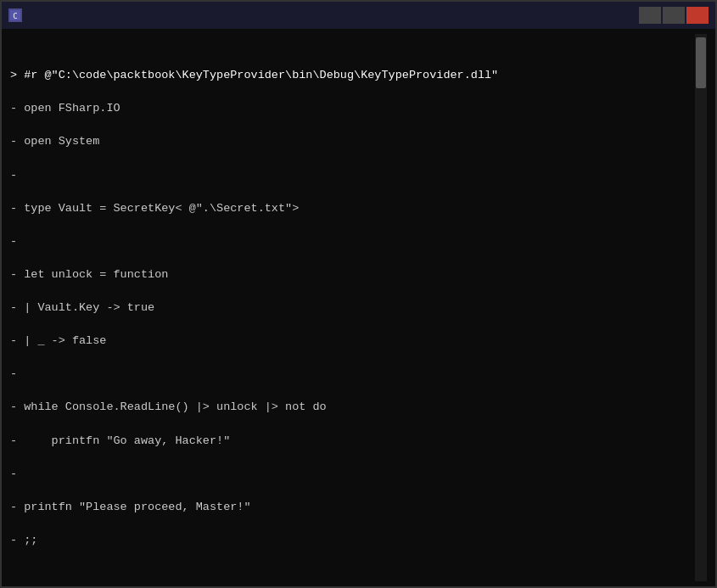  Describe the element at coordinates (358, 15) in the screenshot. I see `title-bar: C` at that location.